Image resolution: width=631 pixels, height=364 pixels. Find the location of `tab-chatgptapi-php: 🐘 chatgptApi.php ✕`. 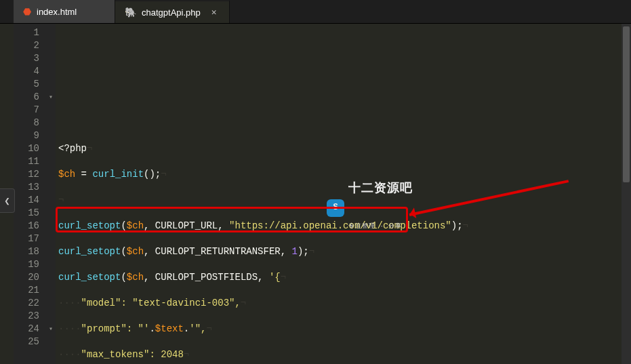

tab-chatgptapi-php: 🐘 chatgptApi.php ✕ is located at coordinates (172, 12).